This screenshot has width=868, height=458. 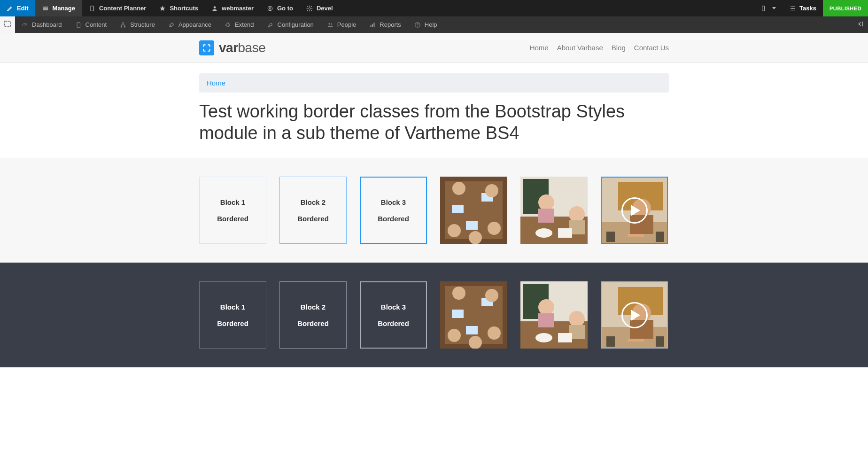 What do you see at coordinates (390, 24) in the screenshot?
I see `reports-label: Reports` at bounding box center [390, 24].